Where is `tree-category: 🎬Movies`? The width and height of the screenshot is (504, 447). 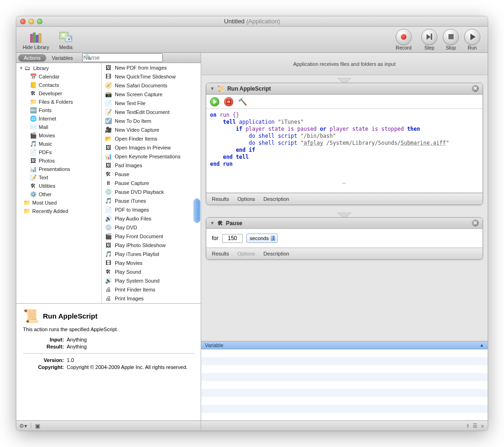 tree-category: 🎬Movies is located at coordinates (59, 135).